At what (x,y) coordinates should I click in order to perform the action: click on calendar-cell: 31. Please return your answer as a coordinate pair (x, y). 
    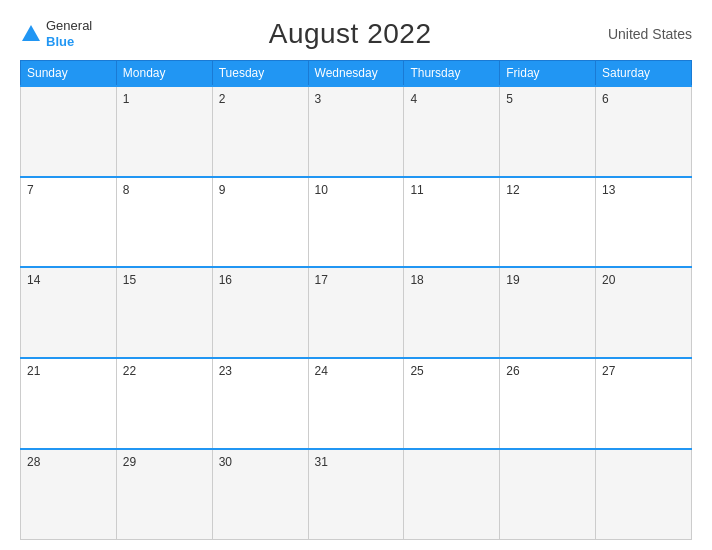
    Looking at the image, I should click on (356, 494).